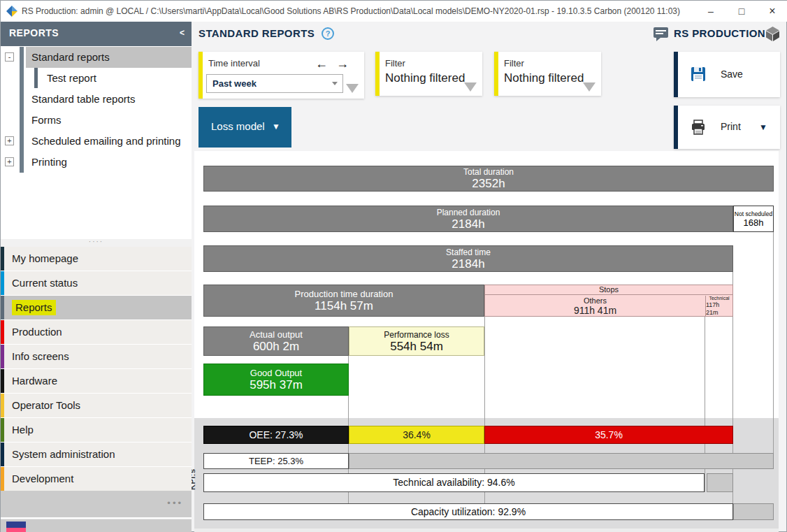 This screenshot has height=532, width=787. What do you see at coordinates (276, 347) in the screenshot?
I see `bar-value: 600h 2m` at bounding box center [276, 347].